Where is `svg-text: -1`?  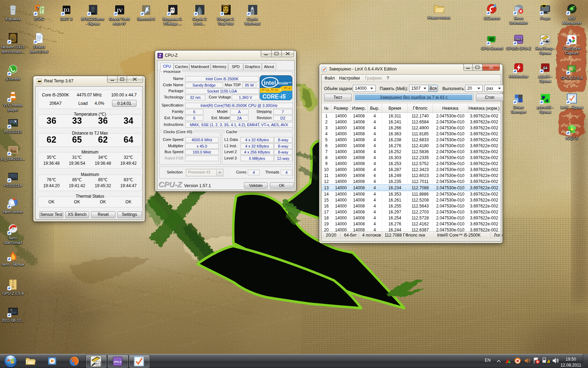 svg-text: -1 is located at coordinates (547, 100).